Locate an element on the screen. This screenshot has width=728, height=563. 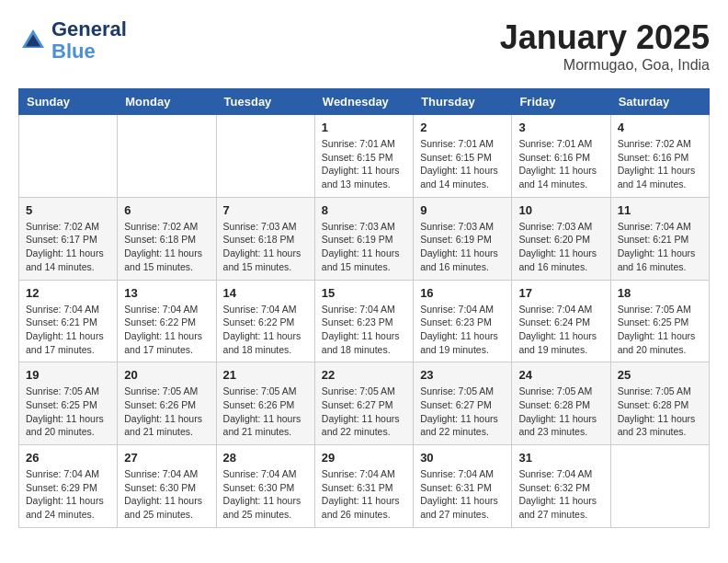
weekday-header-thursday: Thursday is located at coordinates (463, 102).